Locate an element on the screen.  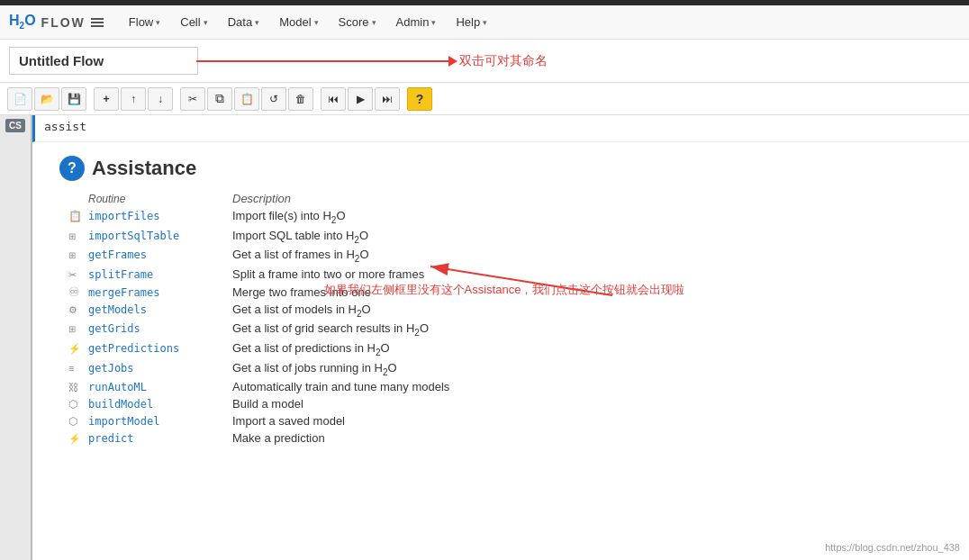
list-item: ⊞ importSqlTable Import SQL table into H… is located at coordinates (505, 237).